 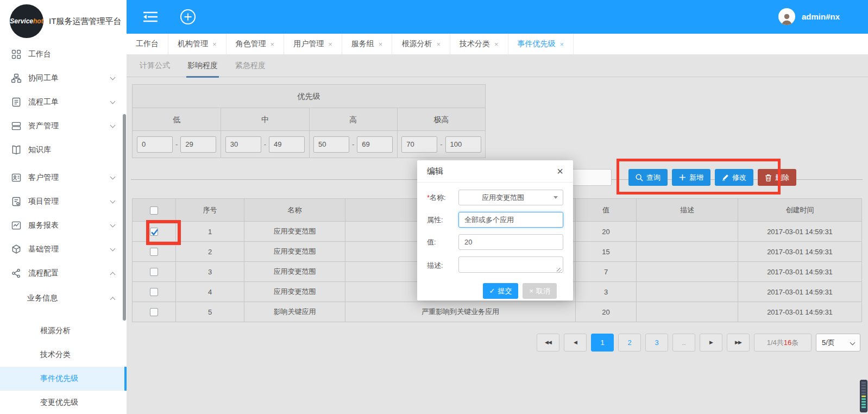 What do you see at coordinates (630, 342) in the screenshot?
I see `page-button-2: 2` at bounding box center [630, 342].